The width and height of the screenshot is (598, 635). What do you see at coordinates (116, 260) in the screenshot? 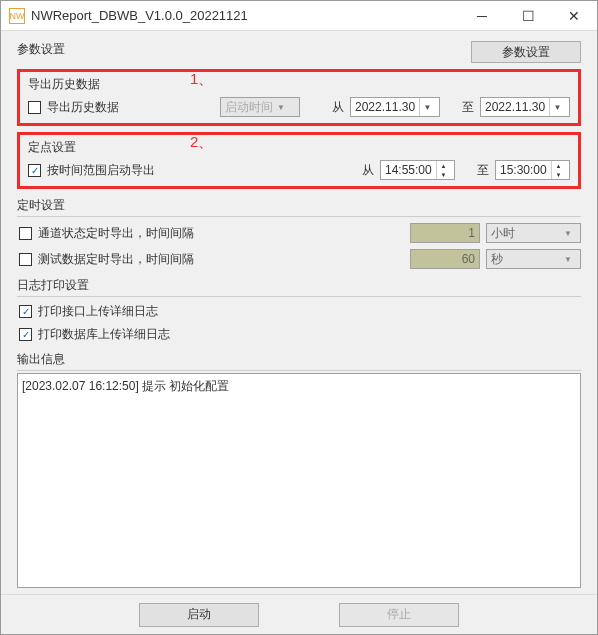
I see `test-timer-label: 测试数据定时导出，时间间隔` at bounding box center [116, 260].